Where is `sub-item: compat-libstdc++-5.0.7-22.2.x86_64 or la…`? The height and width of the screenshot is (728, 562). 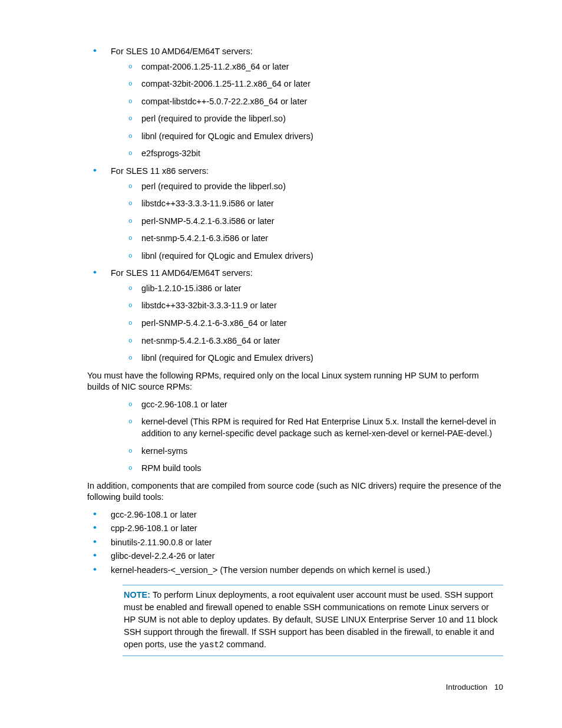 sub-item: compat-libstdc++-5.0.7-22.2.x86_64 or la… is located at coordinates (307, 102).